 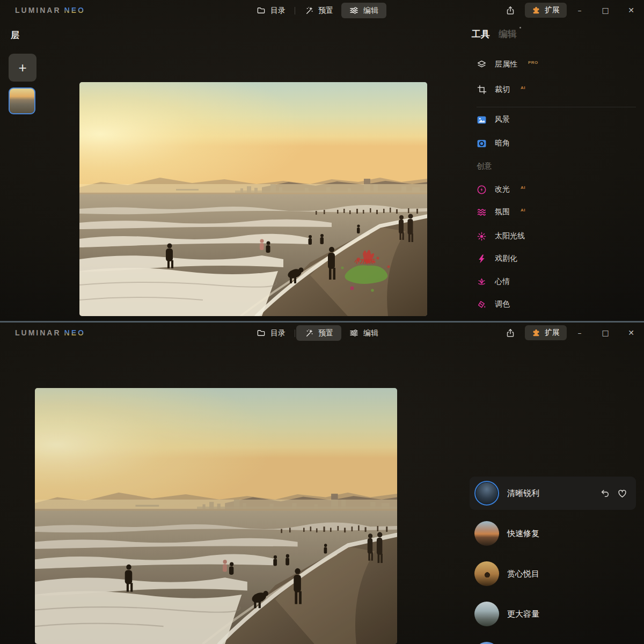 I want to click on preset-partial, so click(x=553, y=641).